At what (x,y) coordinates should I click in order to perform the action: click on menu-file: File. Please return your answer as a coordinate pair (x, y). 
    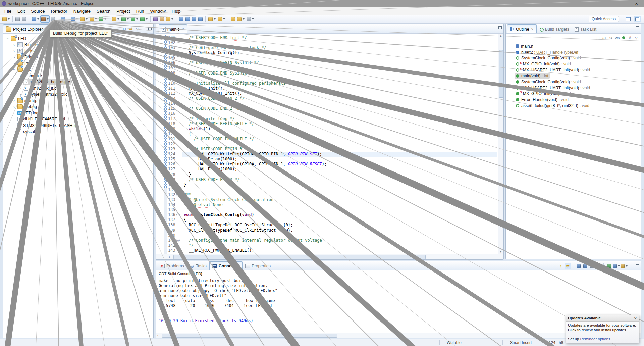
    Looking at the image, I should click on (8, 11).